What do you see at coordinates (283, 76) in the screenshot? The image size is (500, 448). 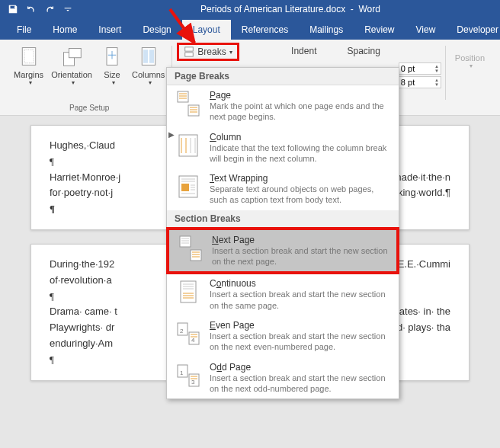 I see `page-breaks-header: Page Breaks` at bounding box center [283, 76].